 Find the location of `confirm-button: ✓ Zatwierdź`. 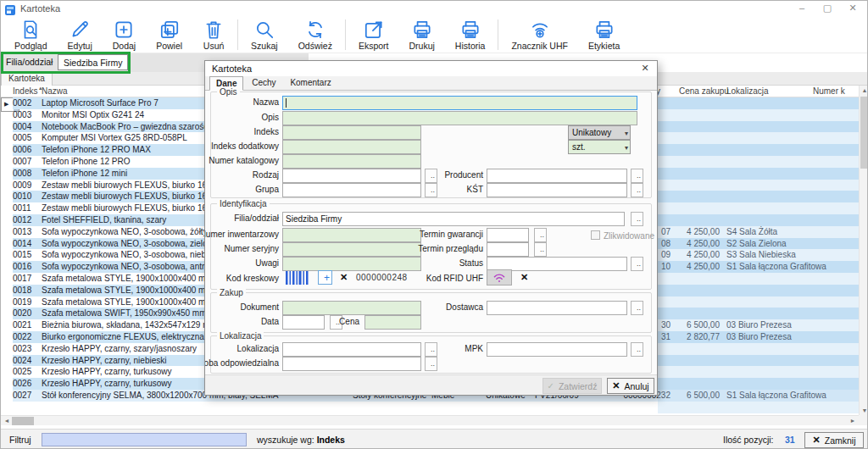

confirm-button: ✓ Zatwierdź is located at coordinates (572, 386).